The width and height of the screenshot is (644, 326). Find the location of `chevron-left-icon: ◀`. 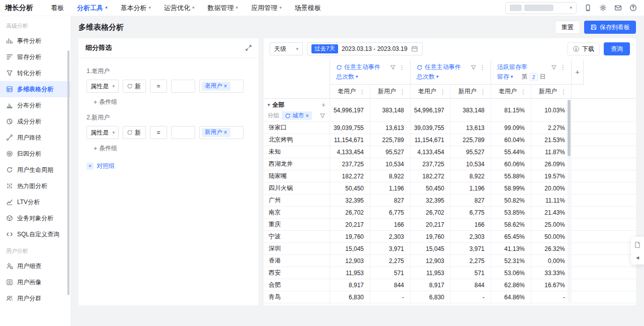

chevron-left-icon: ◀ is located at coordinates (637, 258).